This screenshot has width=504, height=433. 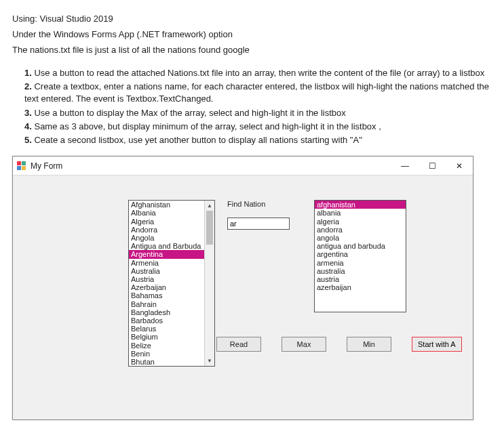 What do you see at coordinates (258, 93) in the screenshot?
I see `step-2: 2. Create a textbox, enter a nations nam…` at bounding box center [258, 93].